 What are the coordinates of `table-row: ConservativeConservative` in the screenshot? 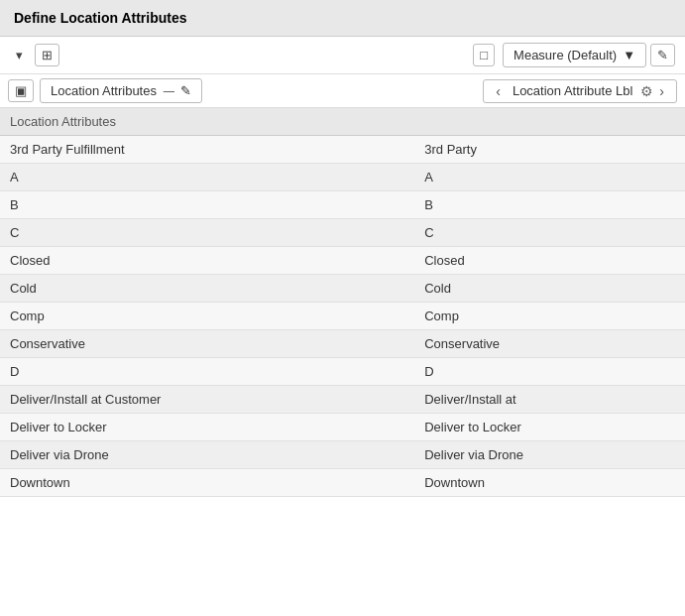 It's located at (343, 344).